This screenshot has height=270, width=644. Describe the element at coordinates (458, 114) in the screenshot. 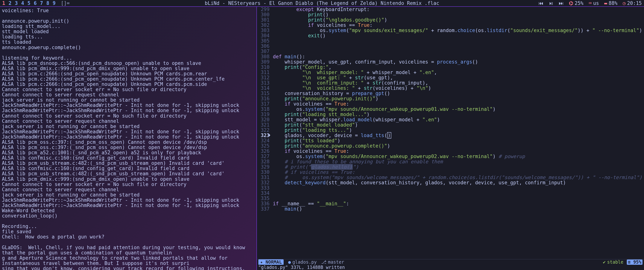

I see `code-line: print("loading stt_model...")` at that location.